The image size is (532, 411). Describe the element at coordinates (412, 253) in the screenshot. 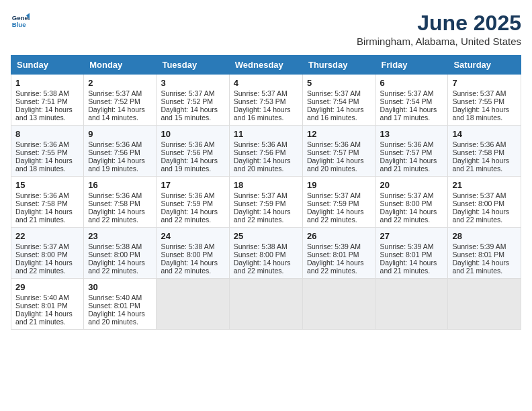

I see `calendar-cell: 27Sunrise: 5:39 AMSunset: 8:01 PMDayligh…` at that location.